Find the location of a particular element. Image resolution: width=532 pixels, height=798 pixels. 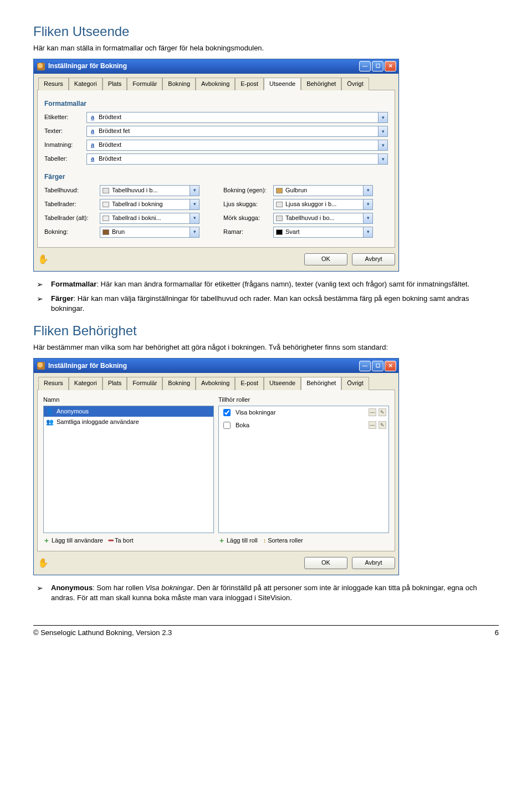

listbox-roles: Visa bokningar — ✎ Boka — ✎ is located at coordinates (304, 469).